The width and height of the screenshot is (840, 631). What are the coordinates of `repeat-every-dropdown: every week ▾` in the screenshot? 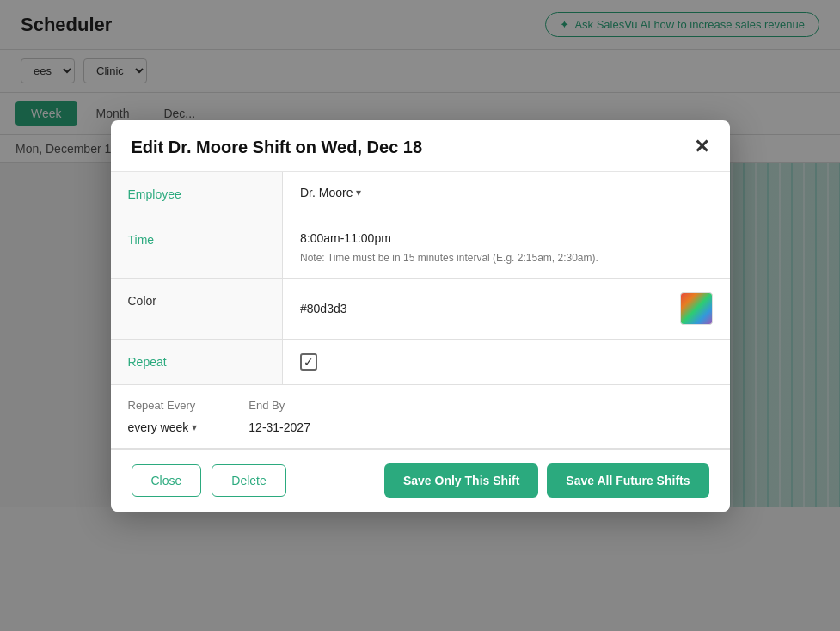 It's located at (163, 427).